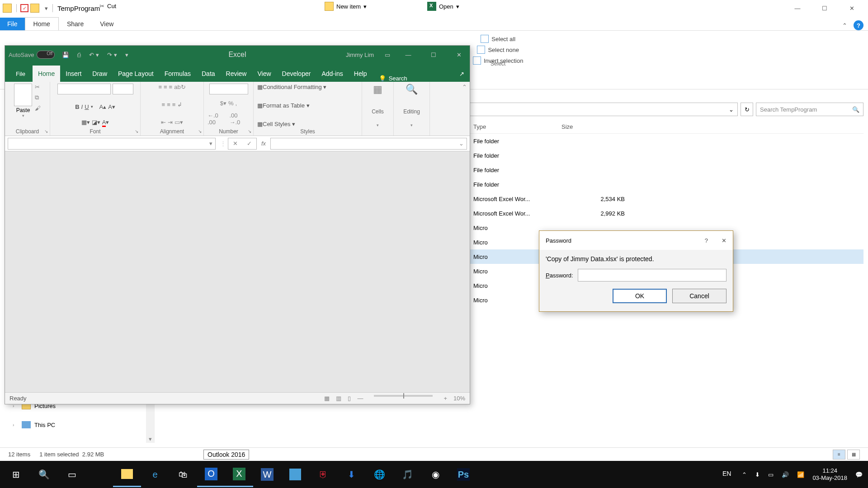 Image resolution: width=868 pixels, height=488 pixels. I want to click on fx-icon: fx, so click(264, 144).